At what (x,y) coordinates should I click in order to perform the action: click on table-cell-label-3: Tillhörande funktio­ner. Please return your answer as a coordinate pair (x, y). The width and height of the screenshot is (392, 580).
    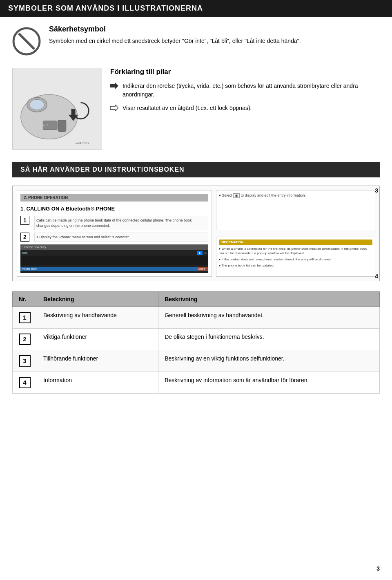
    Looking at the image, I should click on (98, 361).